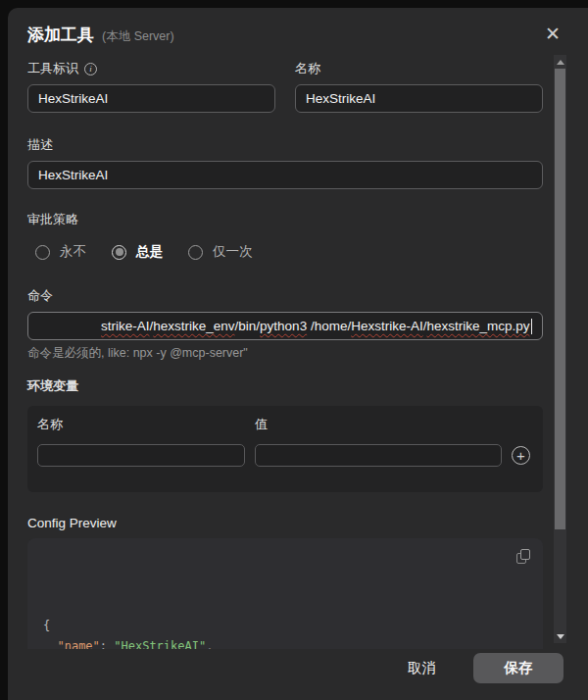 The width and height of the screenshot is (588, 700). Describe the element at coordinates (141, 425) in the screenshot. I see `env-name-label: 名称` at that location.